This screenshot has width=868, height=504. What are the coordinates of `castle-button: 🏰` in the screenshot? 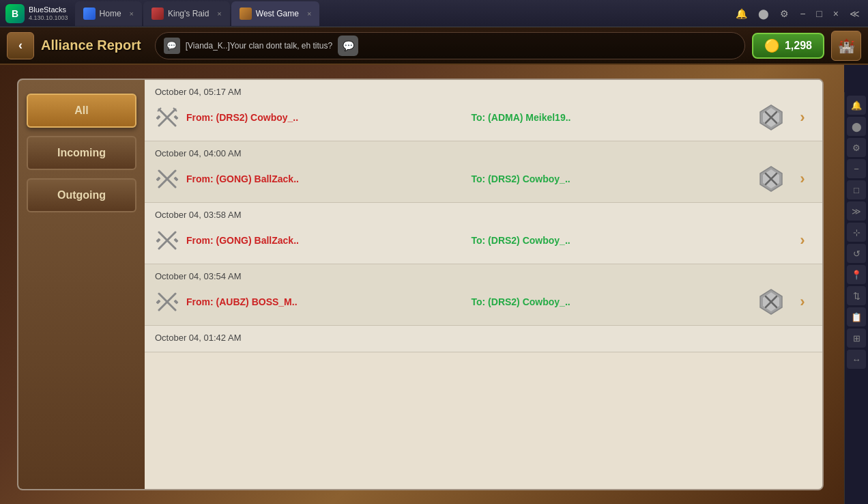 It's located at (846, 46).